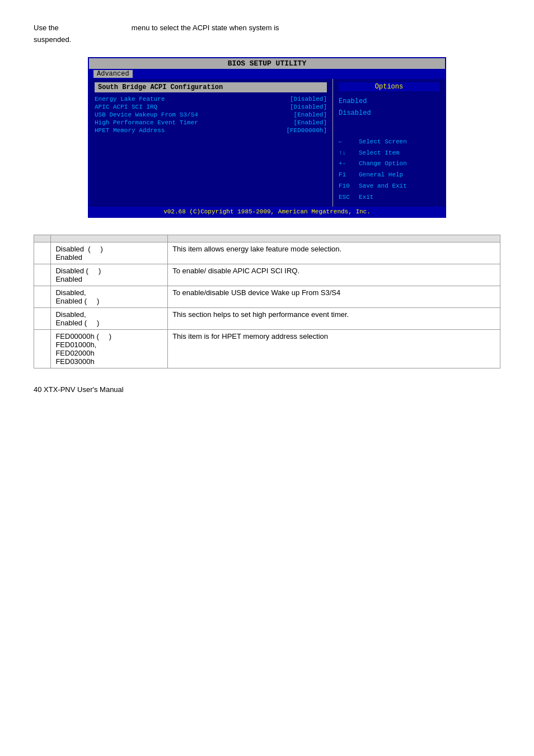  What do you see at coordinates (210, 87) in the screenshot?
I see `bios-section-title: South Bridge ACPI Configuration` at bounding box center [210, 87].